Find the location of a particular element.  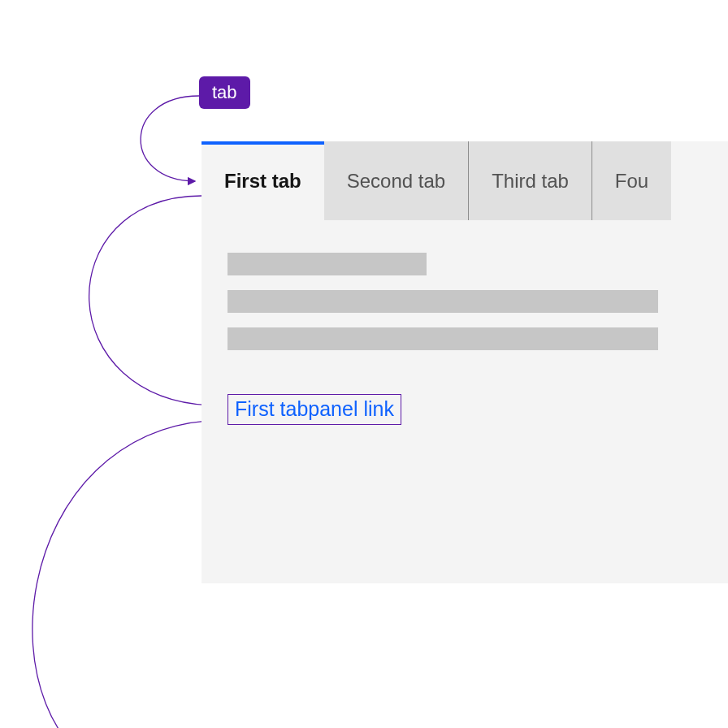

annotation-label-text: tab is located at coordinates (224, 93).